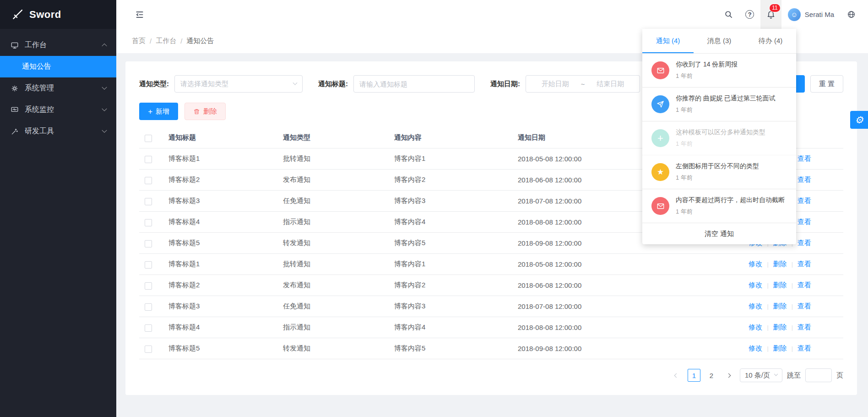  What do you see at coordinates (729, 15) in the screenshot?
I see `search-icon` at bounding box center [729, 15].